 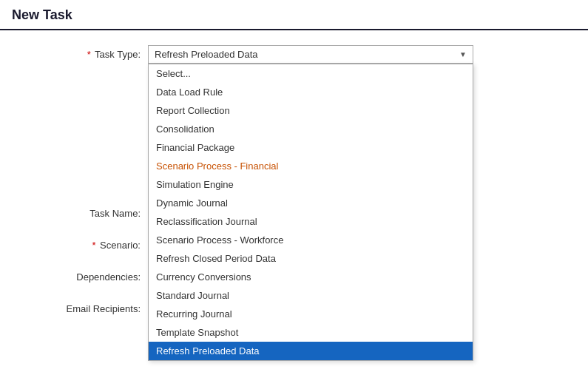 I want to click on page-title: New Task, so click(x=42, y=15).